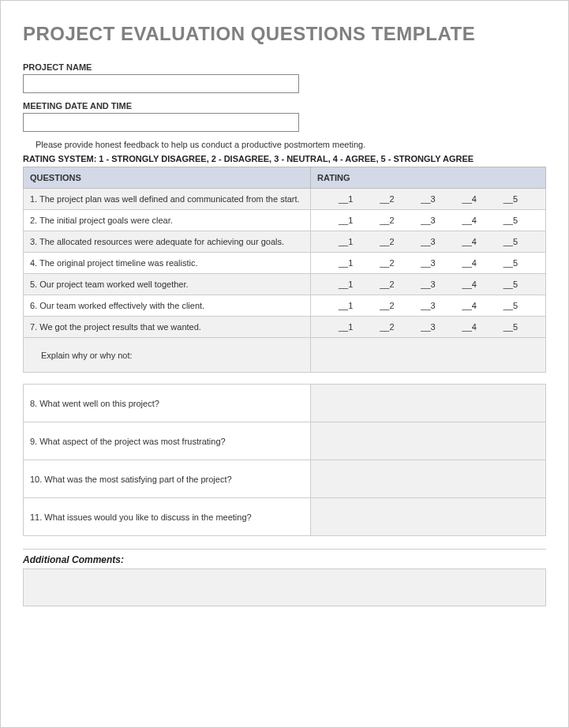  What do you see at coordinates (161, 122) in the screenshot?
I see `meeting-input` at bounding box center [161, 122].